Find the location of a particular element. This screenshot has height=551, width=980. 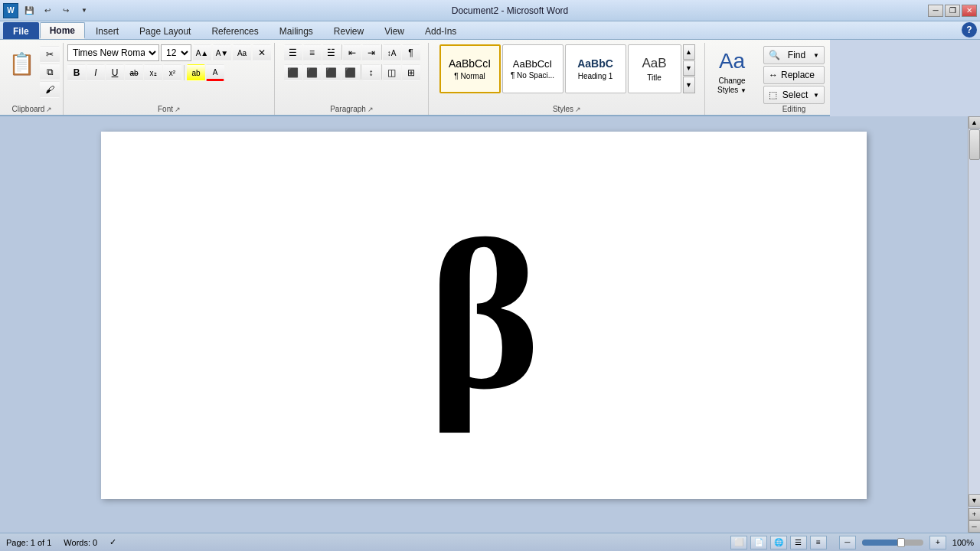

select-dropdown-arrow: ▼ is located at coordinates (816, 95).